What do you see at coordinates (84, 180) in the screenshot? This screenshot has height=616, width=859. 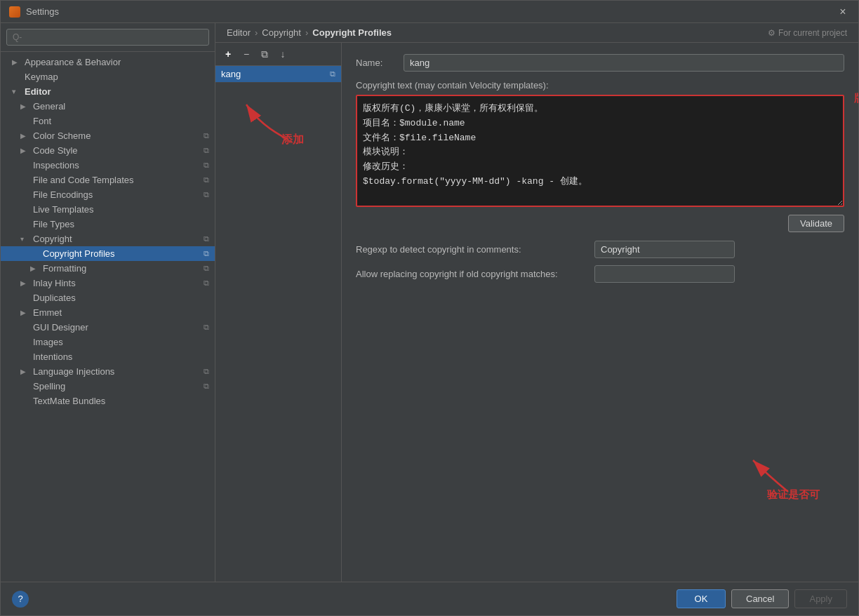 I see `sidebar-item-label: File and Code Templates` at bounding box center [84, 180].